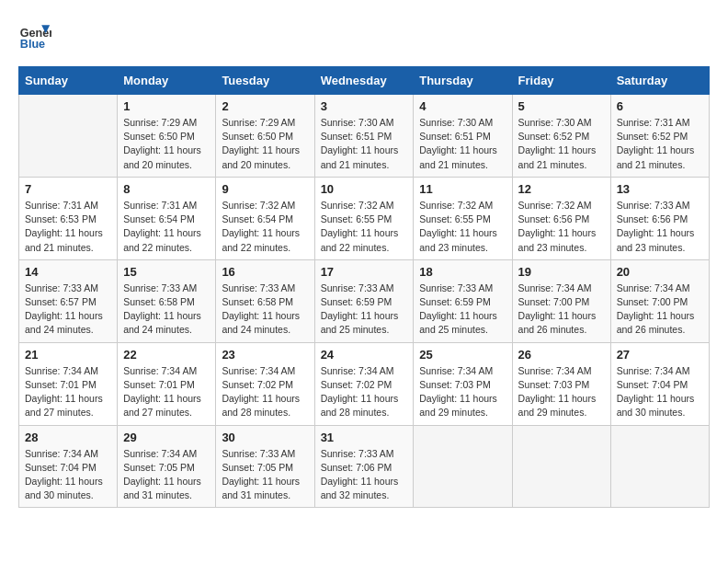  Describe the element at coordinates (561, 136) in the screenshot. I see `calendar-day-cell: 5Sunrise: 7:30 AM Sunset: 6:52 PM Daylig…` at that location.